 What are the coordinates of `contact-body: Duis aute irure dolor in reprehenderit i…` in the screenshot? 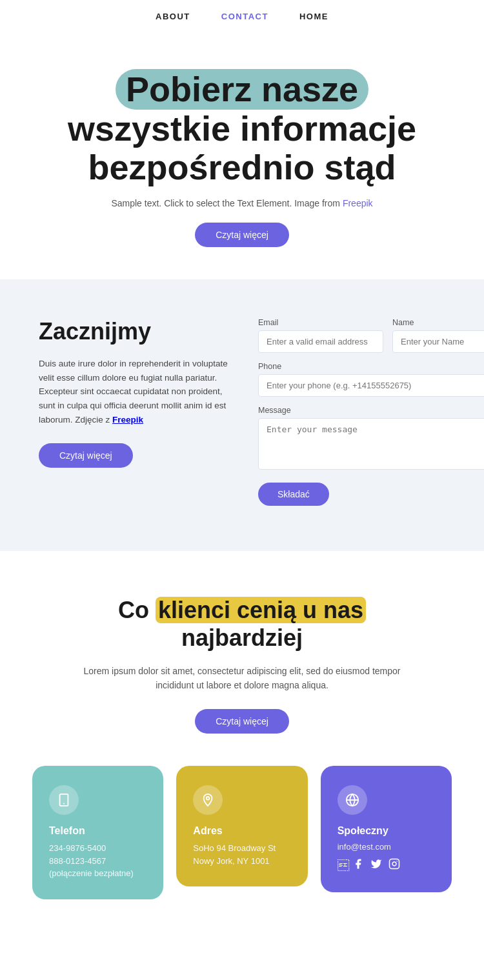 It's located at (136, 392).